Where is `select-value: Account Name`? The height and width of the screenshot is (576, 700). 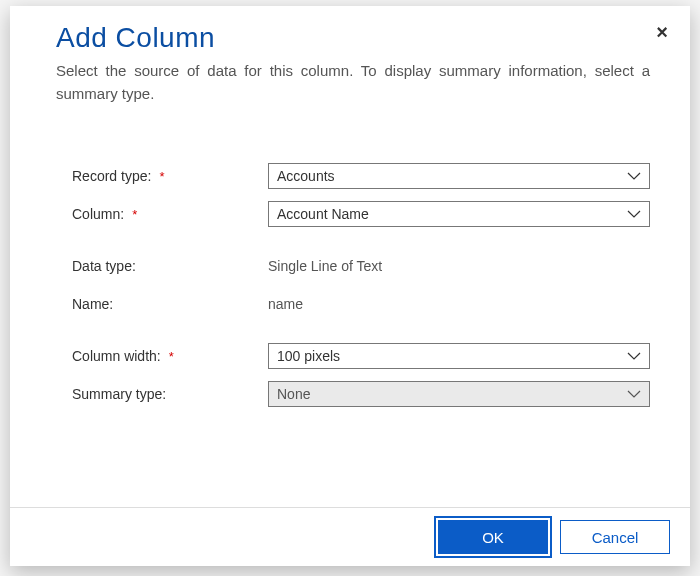 select-value: Account Name is located at coordinates (323, 214).